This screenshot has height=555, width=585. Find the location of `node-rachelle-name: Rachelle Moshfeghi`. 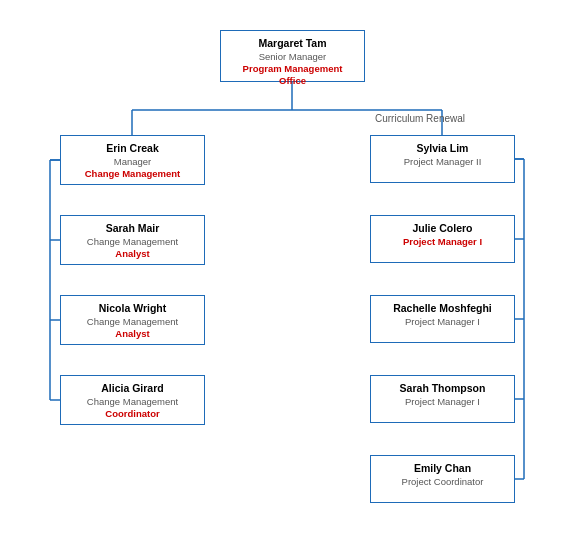

node-rachelle-name: Rachelle Moshfeghi is located at coordinates (442, 309).